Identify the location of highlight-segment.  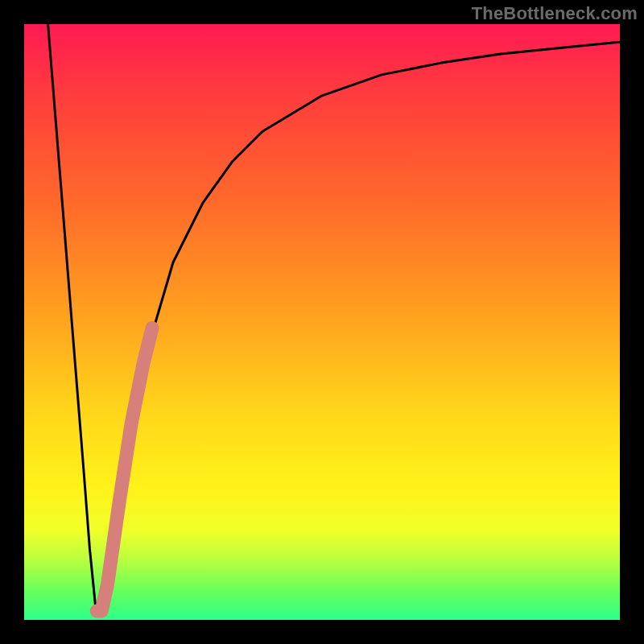
(124, 469).